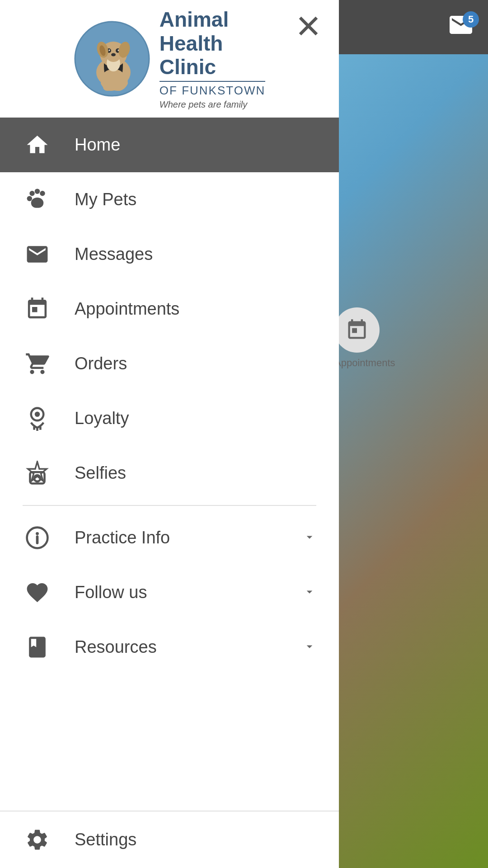 The image size is (488, 868). I want to click on book-icon, so click(37, 647).